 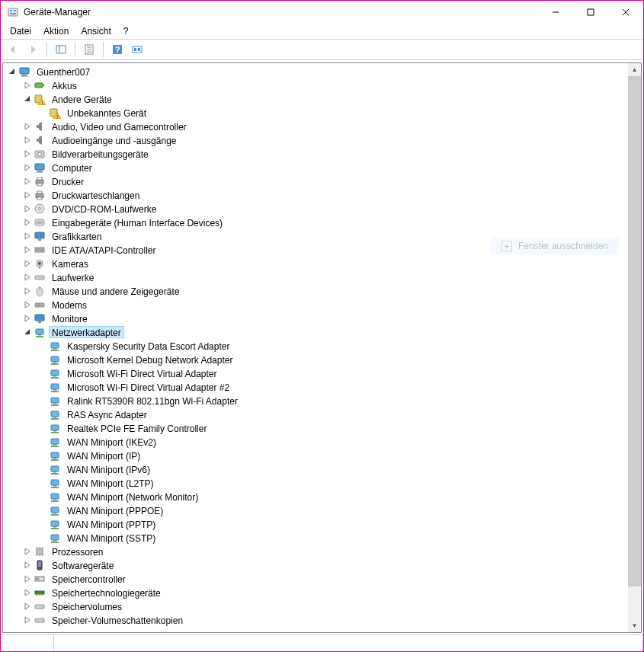 What do you see at coordinates (316, 593) in the screenshot?
I see `tree-item: Speichertechnologiegeräte` at bounding box center [316, 593].